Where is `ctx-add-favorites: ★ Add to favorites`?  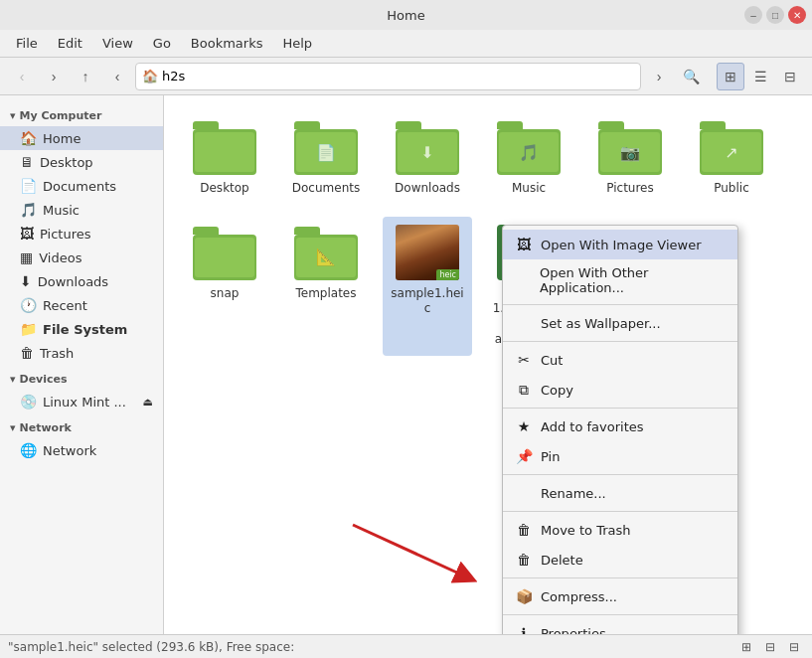
ctx-add-favorites: ★ Add to favorites is located at coordinates (620, 426).